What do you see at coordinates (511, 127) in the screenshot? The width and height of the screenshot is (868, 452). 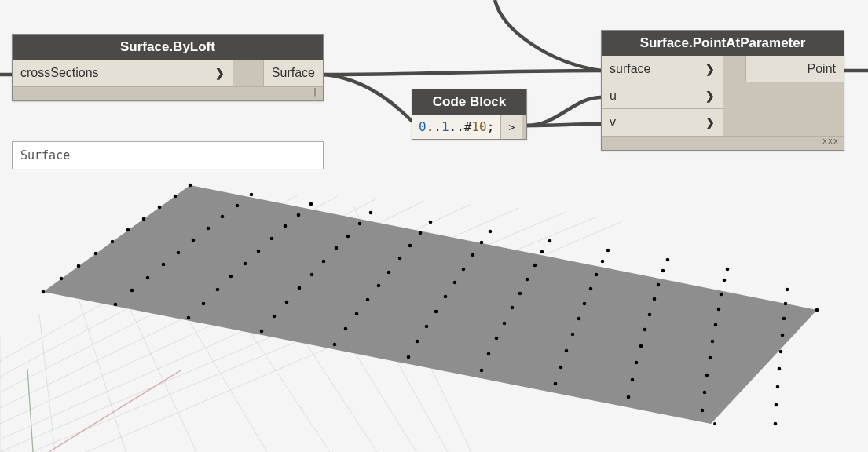 I see `output-port-code: >` at bounding box center [511, 127].